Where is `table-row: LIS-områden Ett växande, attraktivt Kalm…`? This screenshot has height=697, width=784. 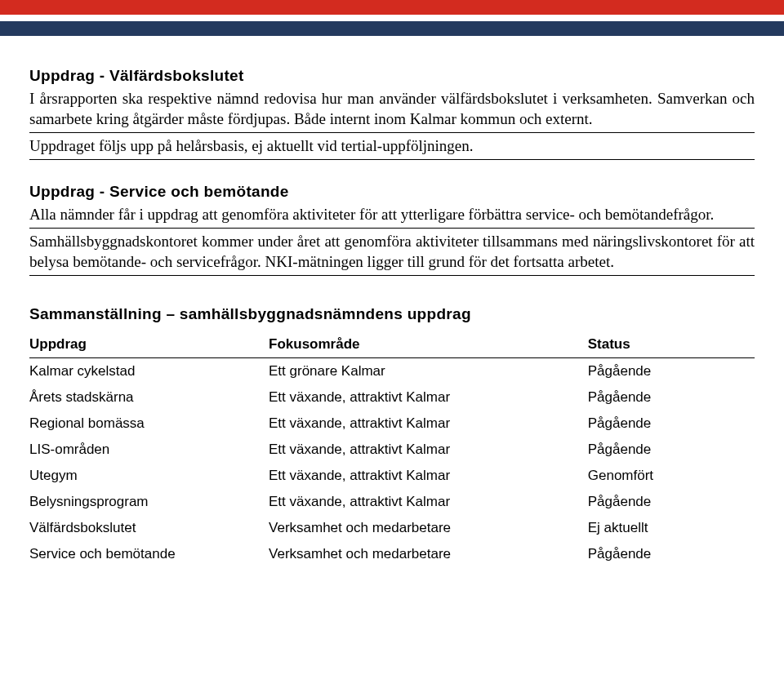 table-row: LIS-områden Ett växande, attraktivt Kalm… is located at coordinates (392, 450).